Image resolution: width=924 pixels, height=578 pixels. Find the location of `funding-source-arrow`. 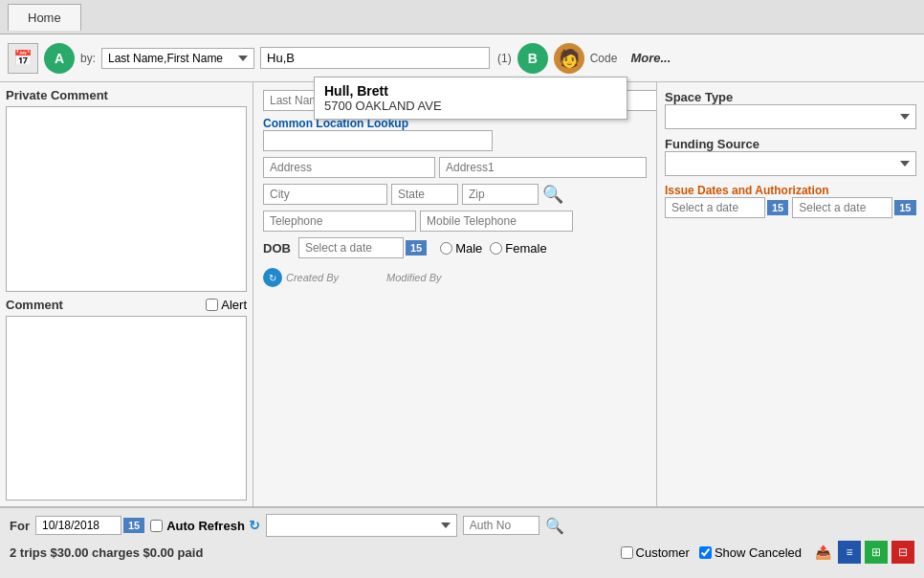

funding-source-arrow is located at coordinates (905, 164).